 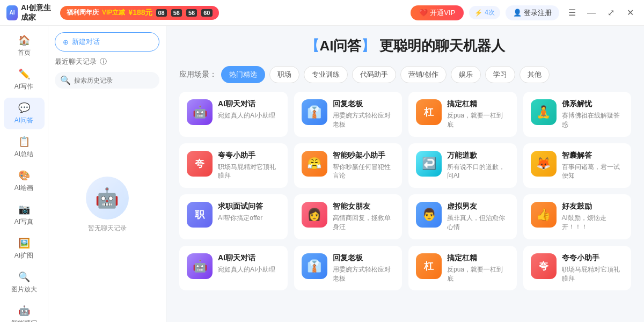 I want to click on card-desc-praise: 职场马屁精对它顶礼膜拜, so click(x=249, y=172).